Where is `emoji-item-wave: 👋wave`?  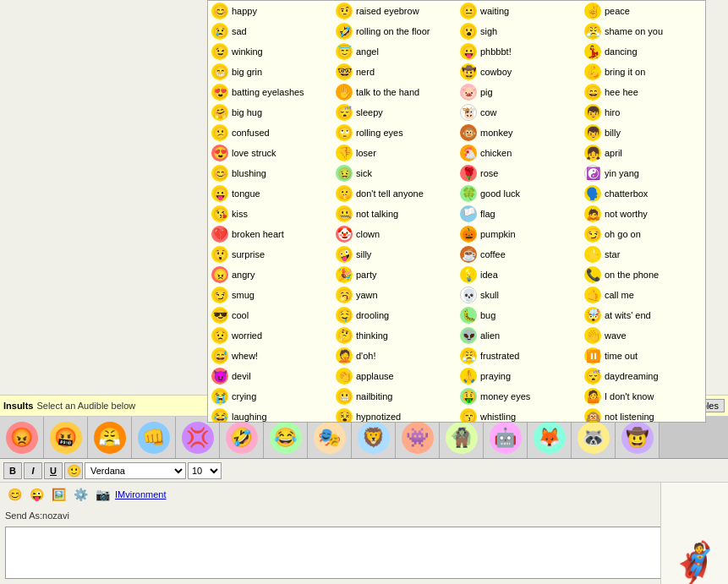
emoji-item-wave: 👋wave is located at coordinates (643, 336).